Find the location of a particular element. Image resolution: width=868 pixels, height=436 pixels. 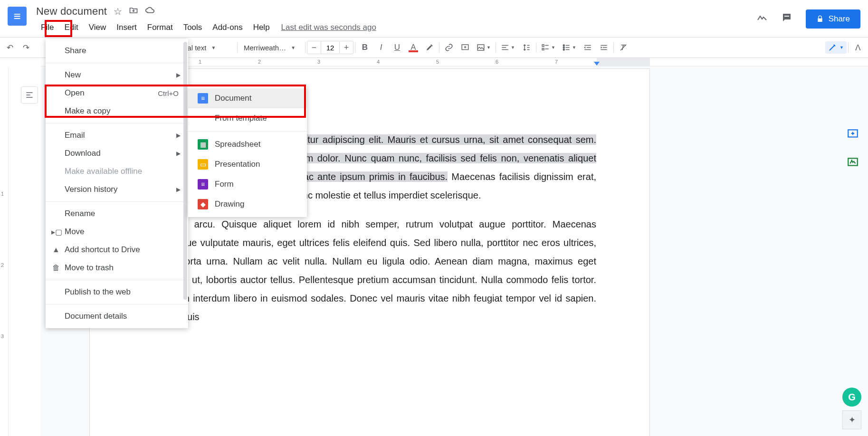

menu-tools: Tools is located at coordinates (193, 28).